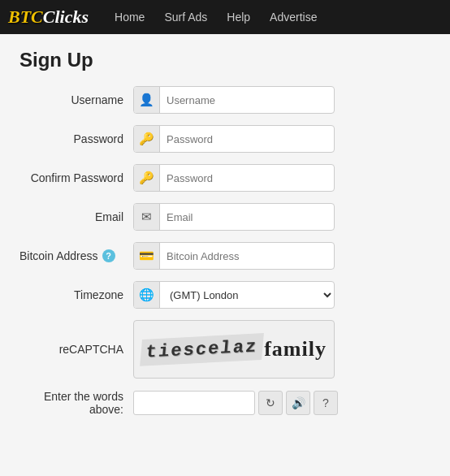  I want to click on logo-clicks: Clicks, so click(66, 16).